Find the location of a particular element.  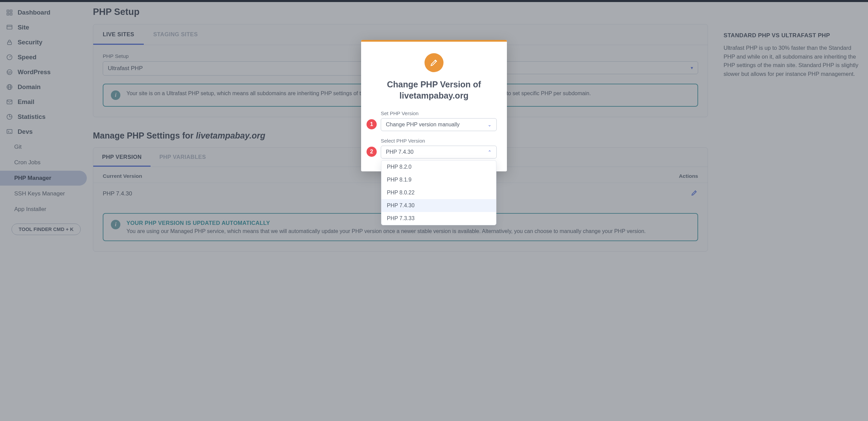

field-select-php: 2 Select PHP Version PHP 7.4.30 ⌄ PHP 8.… is located at coordinates (439, 148).